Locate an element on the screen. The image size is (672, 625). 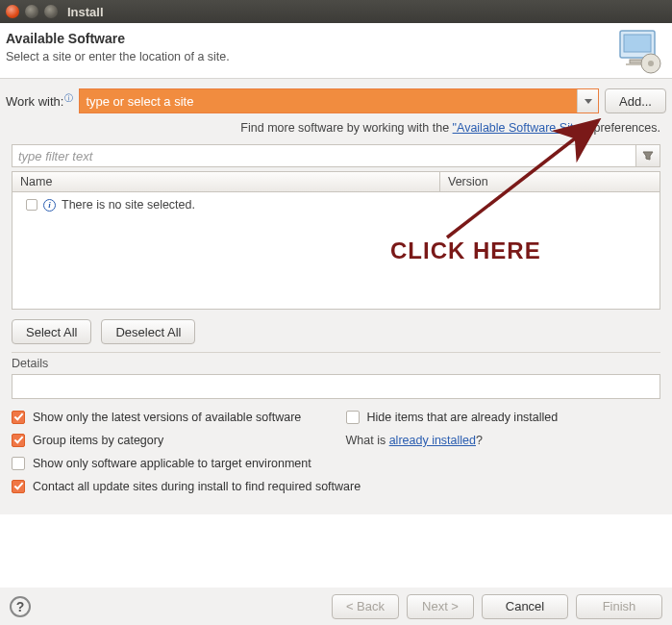
tree-header: Name Version is located at coordinates (336, 182).